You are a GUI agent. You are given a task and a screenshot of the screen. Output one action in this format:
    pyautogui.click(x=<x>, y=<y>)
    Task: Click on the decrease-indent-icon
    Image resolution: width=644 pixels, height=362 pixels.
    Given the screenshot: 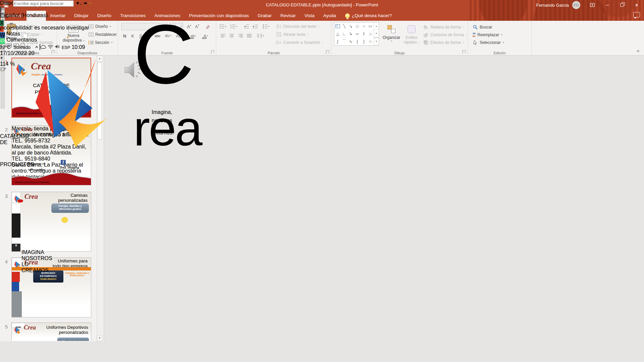 What is the action you would take?
    pyautogui.click(x=246, y=26)
    